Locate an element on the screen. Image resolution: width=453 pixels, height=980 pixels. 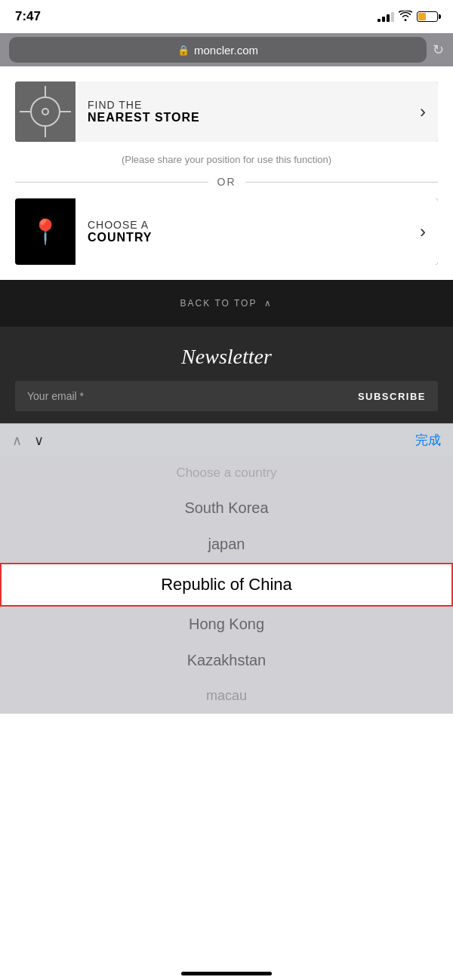
back-to-top-button: BACK TO TOP ∧ is located at coordinates (226, 303).